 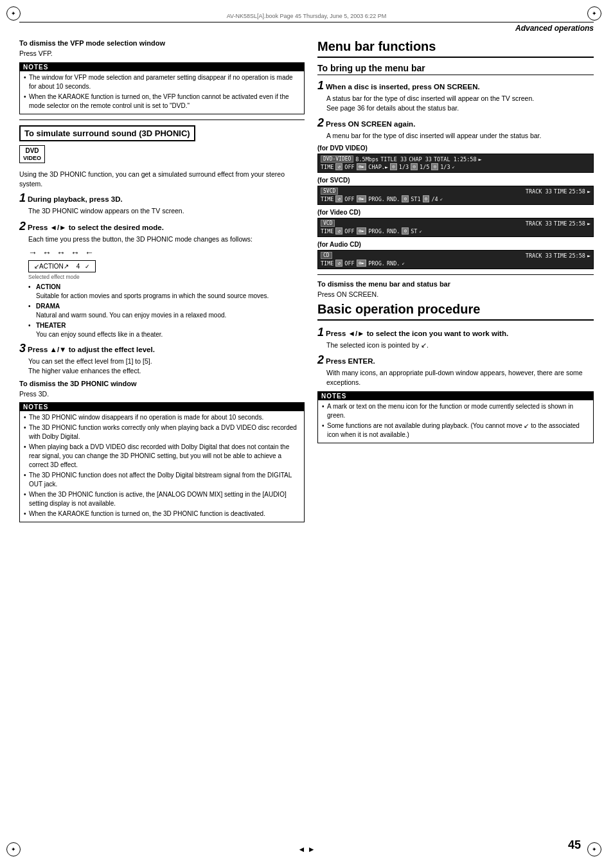 What do you see at coordinates (456, 227) in the screenshot?
I see `vcd-menubar: VCD TRACK 33 TIME 25:58 ► TIME ↺ OFF ⊕► …` at bounding box center [456, 227].